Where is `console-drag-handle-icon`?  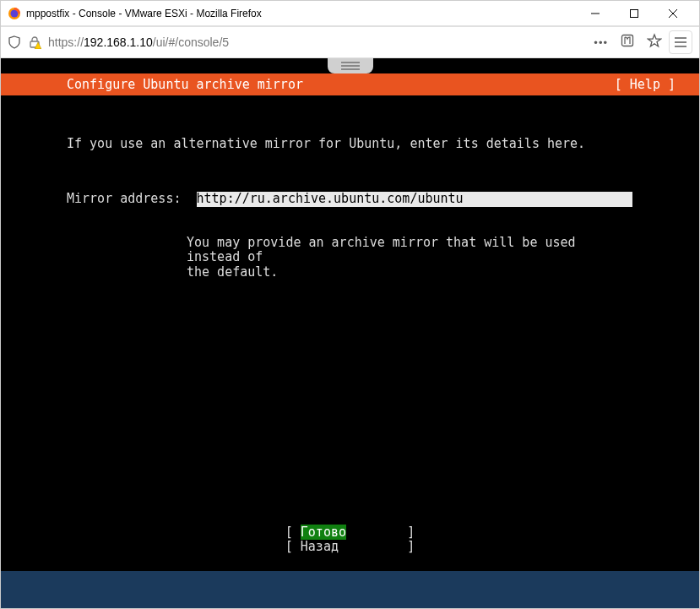 console-drag-handle-icon is located at coordinates (350, 66).